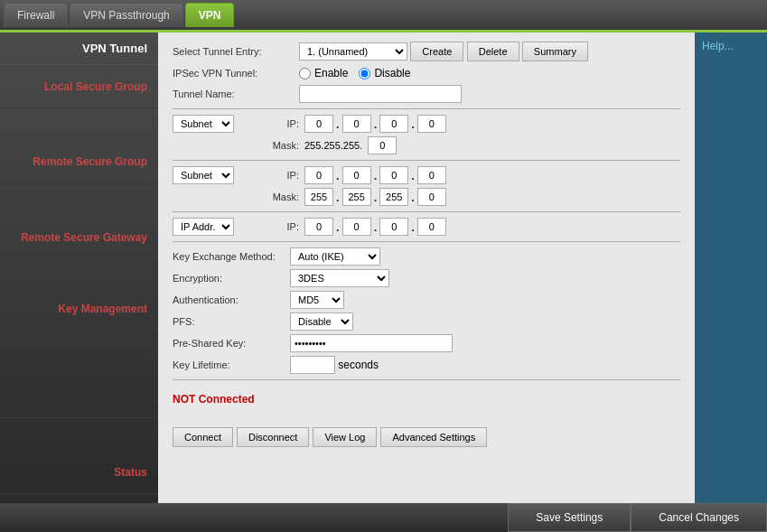 This screenshot has height=532, width=767. Describe the element at coordinates (493, 51) in the screenshot. I see `delete-button: Delete` at that location.